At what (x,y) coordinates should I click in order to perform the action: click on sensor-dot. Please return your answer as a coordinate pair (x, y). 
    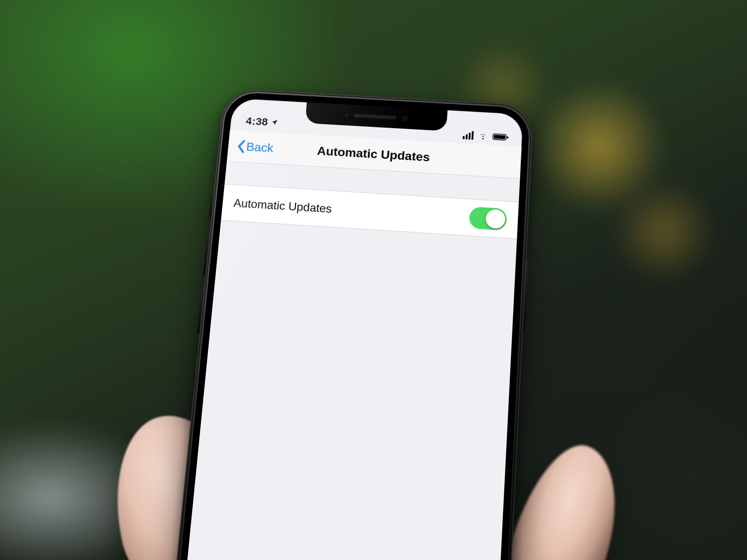
    Looking at the image, I should click on (347, 115).